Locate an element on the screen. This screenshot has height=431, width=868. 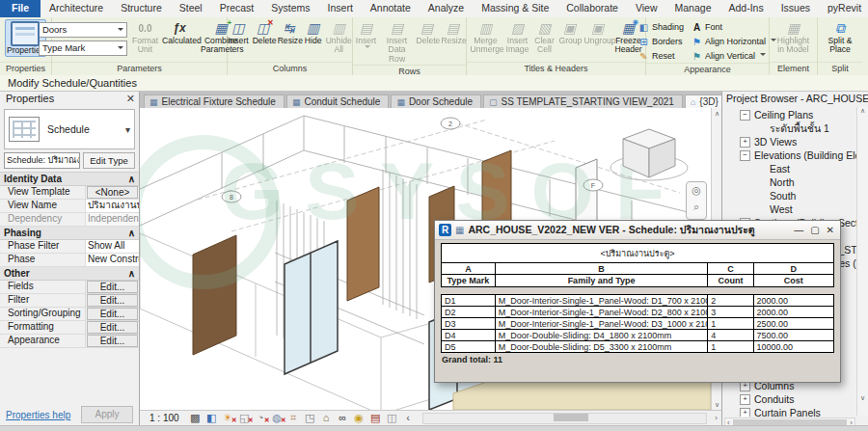
schedule-window-titlebar: R ▦ ARC_HOUSE_V2022_NEW VER - Schedule: … is located at coordinates (637, 230).